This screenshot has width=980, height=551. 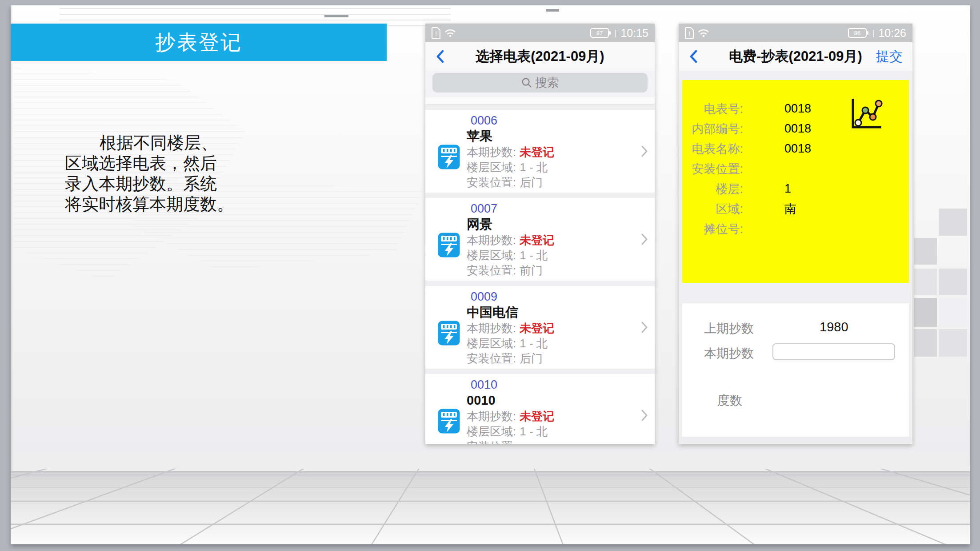 What do you see at coordinates (600, 33) in the screenshot?
I see `battery-percent: 87` at bounding box center [600, 33].